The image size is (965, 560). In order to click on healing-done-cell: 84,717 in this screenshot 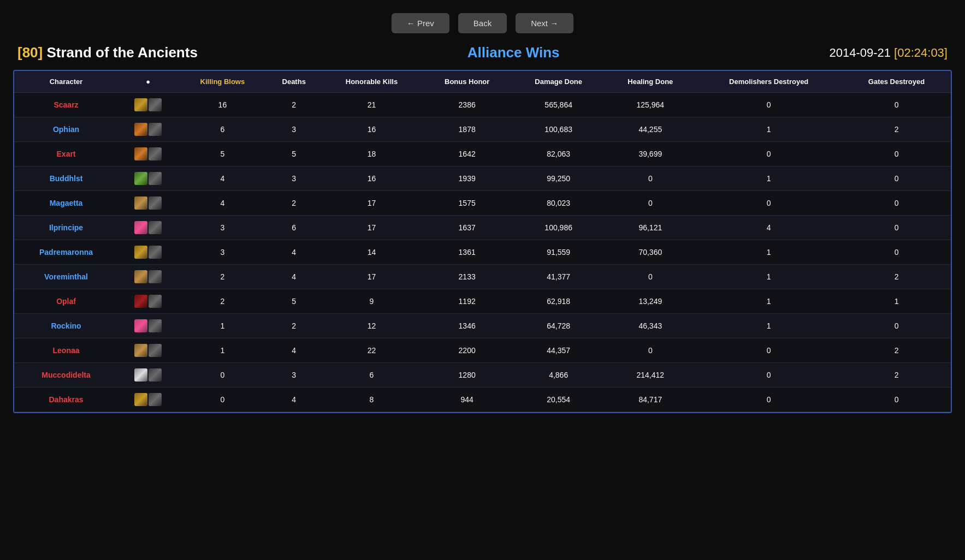, I will do `click(650, 400)`.